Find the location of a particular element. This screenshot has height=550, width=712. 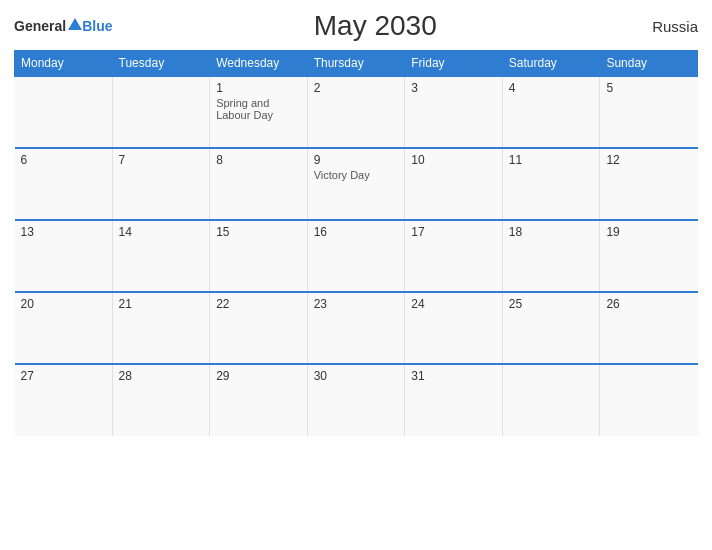

calendar-cell: 27 is located at coordinates (64, 400).